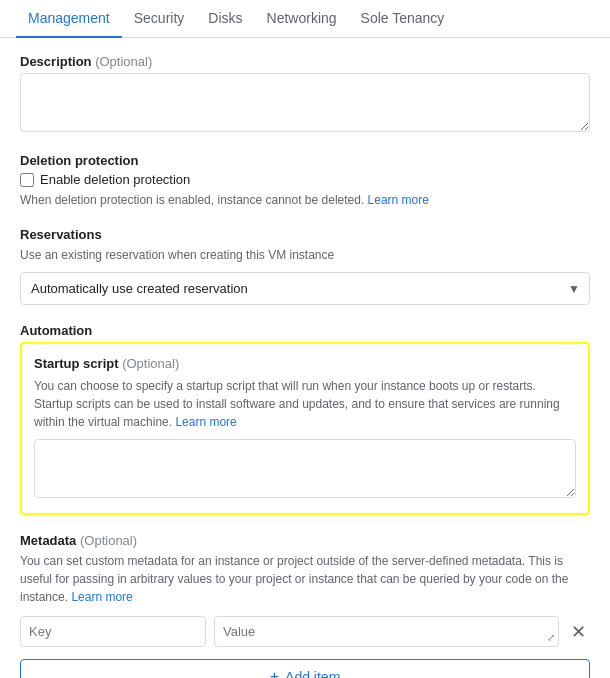  I want to click on startup-script-label: Startup script (Optional), so click(305, 364).